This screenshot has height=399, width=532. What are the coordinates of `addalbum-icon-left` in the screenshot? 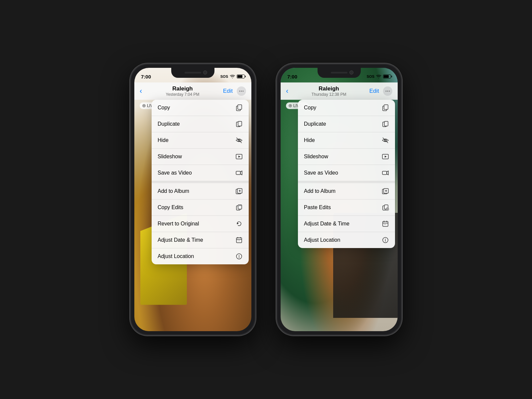 It's located at (239, 191).